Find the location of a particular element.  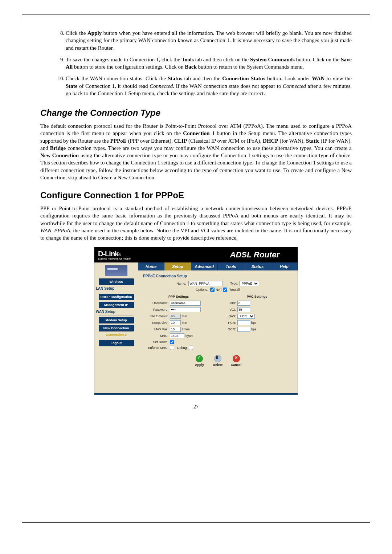

max-fail-label: MAX Fail: is located at coordinates (156, 329).